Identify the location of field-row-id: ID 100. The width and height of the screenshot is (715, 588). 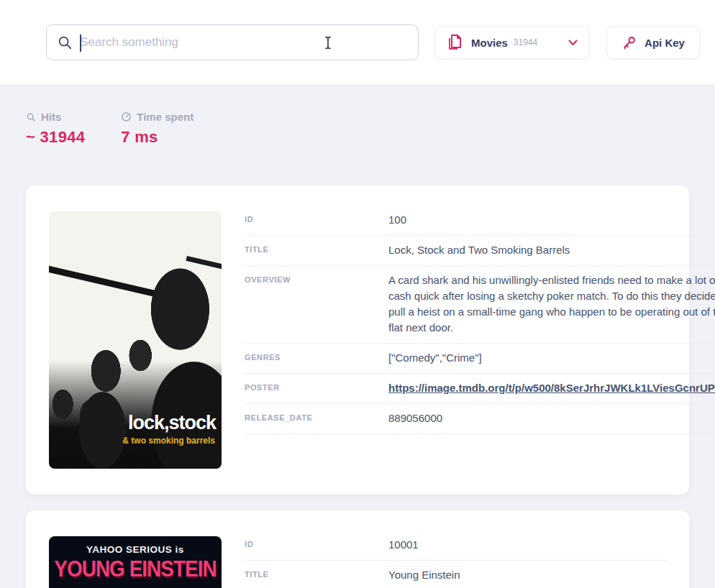
(480, 221).